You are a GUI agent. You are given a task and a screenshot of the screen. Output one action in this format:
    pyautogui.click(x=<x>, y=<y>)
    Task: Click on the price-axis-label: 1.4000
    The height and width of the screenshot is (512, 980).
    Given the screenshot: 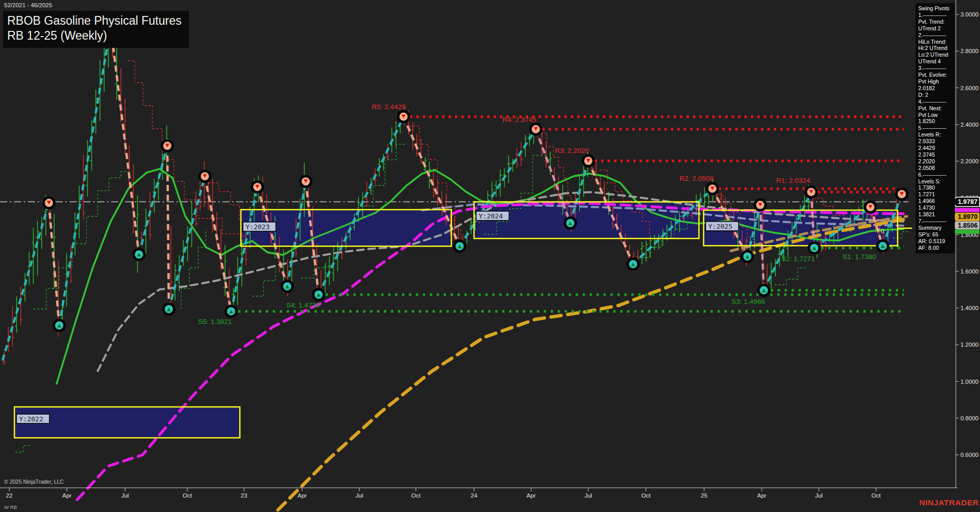 What is the action you would take?
    pyautogui.click(x=970, y=308)
    